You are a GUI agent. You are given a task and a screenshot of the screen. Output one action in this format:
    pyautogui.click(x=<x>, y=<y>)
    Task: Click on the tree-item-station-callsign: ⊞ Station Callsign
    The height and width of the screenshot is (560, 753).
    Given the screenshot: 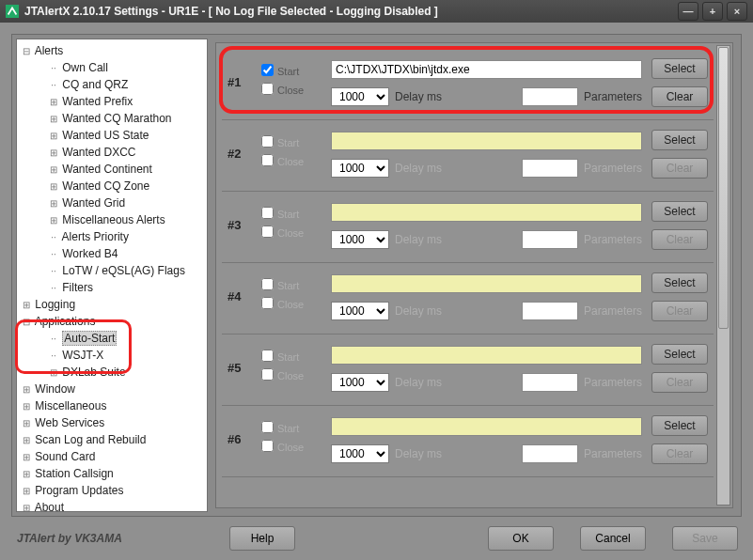 What is the action you would take?
    pyautogui.click(x=112, y=474)
    